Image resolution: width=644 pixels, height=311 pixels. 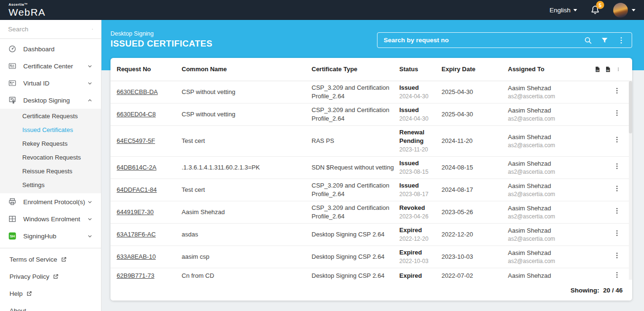 I want to click on sidebar-item-virtual-id: Virtual ID, so click(x=50, y=83).